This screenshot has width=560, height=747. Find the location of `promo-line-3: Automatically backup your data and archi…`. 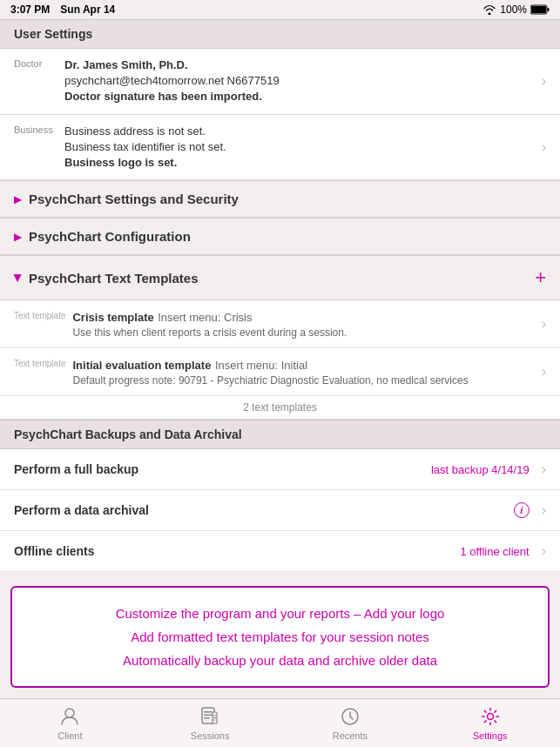

promo-line-3: Automatically backup your data and archi… is located at coordinates (280, 660).